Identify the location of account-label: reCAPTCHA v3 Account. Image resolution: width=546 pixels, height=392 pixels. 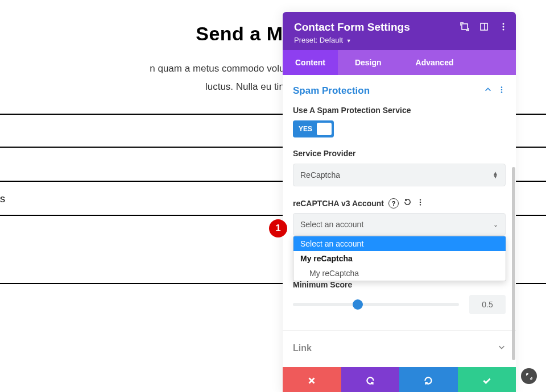
(338, 203).